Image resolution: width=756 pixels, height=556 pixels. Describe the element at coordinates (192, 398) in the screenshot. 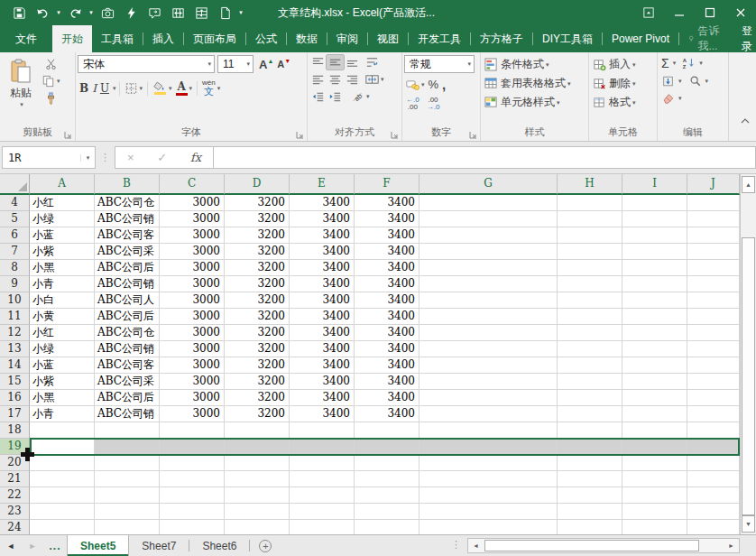

I see `cell-C16: 3000` at that location.